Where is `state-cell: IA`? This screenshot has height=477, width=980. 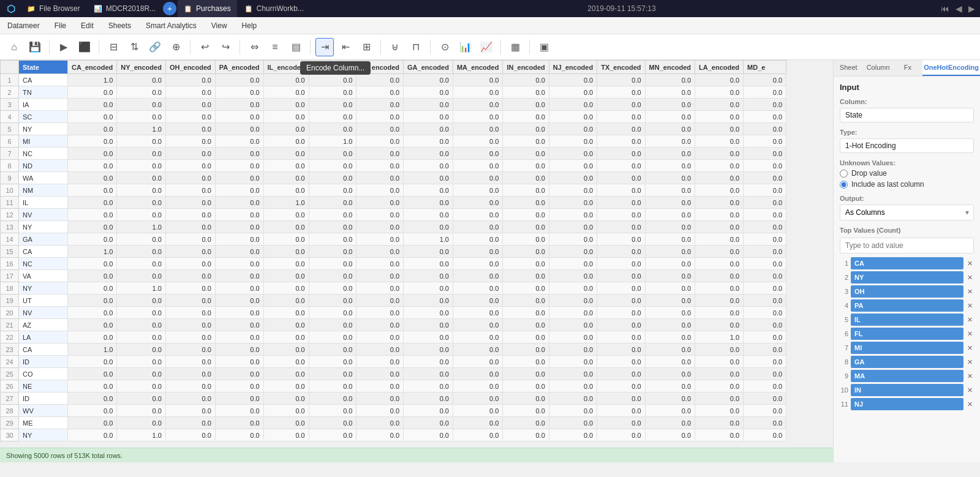 state-cell: IA is located at coordinates (43, 105).